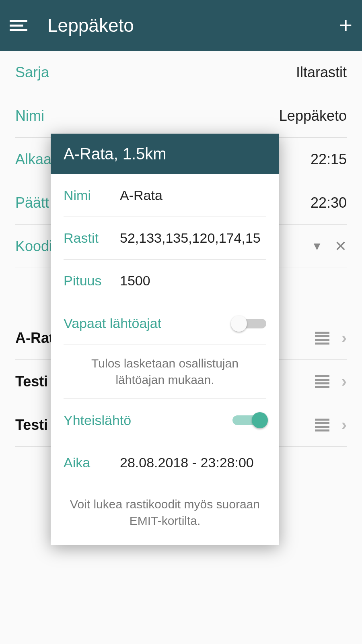 The height and width of the screenshot is (644, 362). Describe the element at coordinates (30, 116) in the screenshot. I see `label-nimi: Nimi` at that location.